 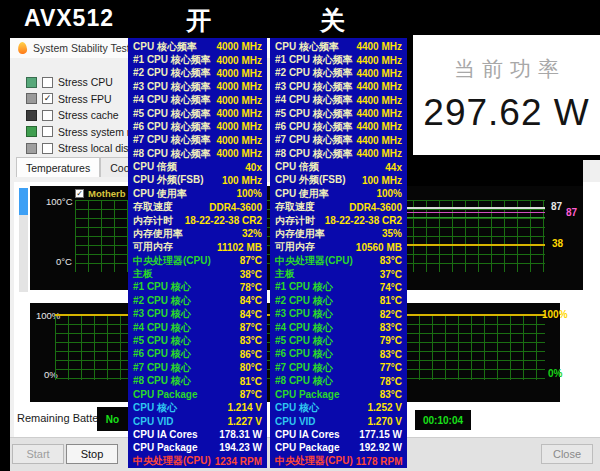 I want to click on sensor-row: #7 CPU 核心77°C, so click(x=338, y=368).